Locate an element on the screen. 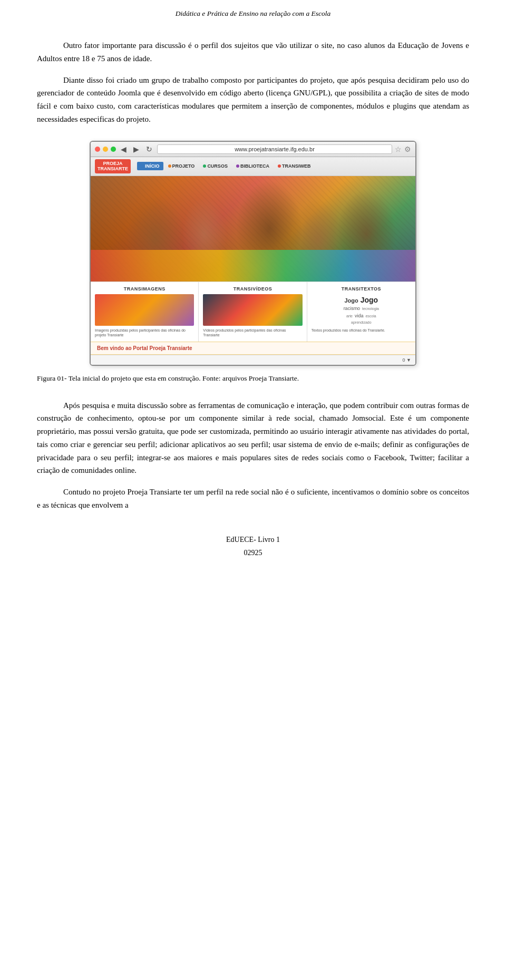  paragraph-2: Diante disso foi criado um grupo de trab… is located at coordinates (253, 100).